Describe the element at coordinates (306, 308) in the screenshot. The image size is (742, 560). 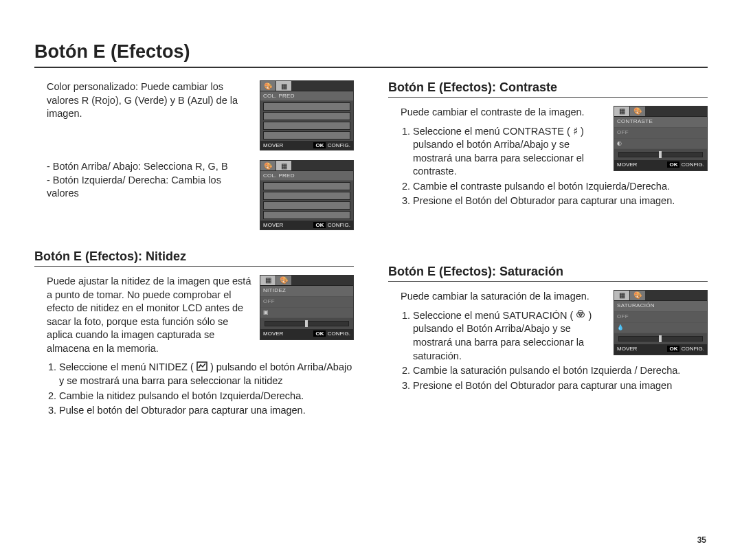
I see `lcd-nitidez: ▦ 🎨 NITIDEZ OFF ▣ MOVER OK CONFIG.` at that location.